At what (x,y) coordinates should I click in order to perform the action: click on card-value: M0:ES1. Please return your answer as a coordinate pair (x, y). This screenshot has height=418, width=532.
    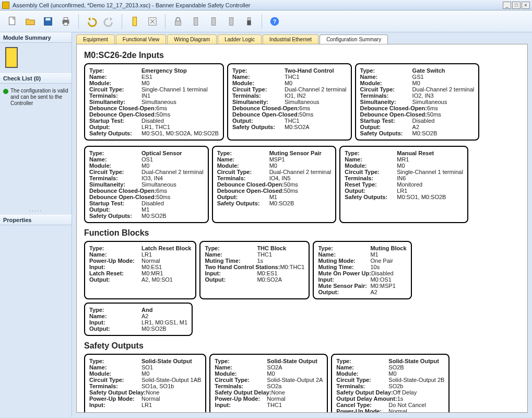
    Looking at the image, I should click on (166, 267).